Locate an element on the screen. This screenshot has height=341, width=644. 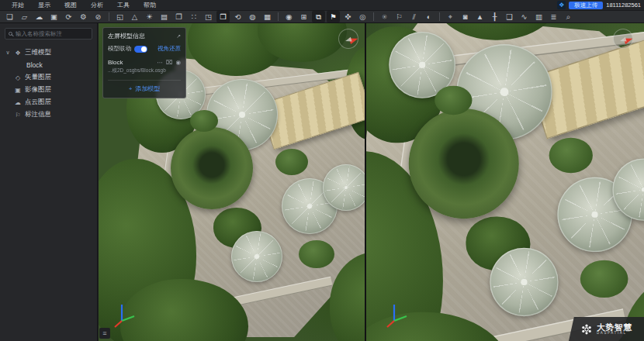
measure-icon: ⫽ is located at coordinates (414, 17).